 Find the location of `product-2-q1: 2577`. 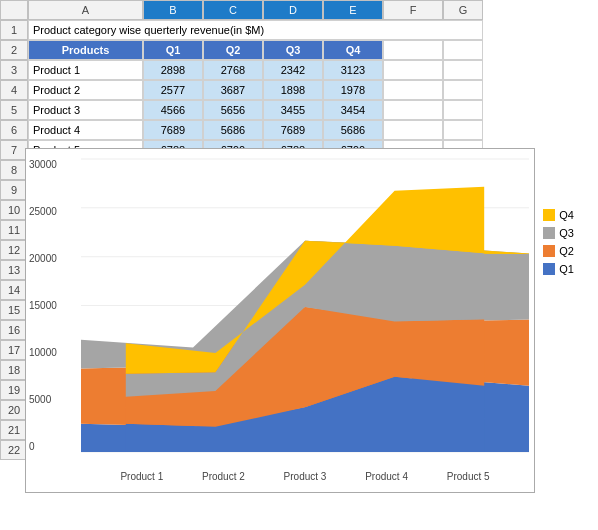

product-2-q1: 2577 is located at coordinates (173, 90).